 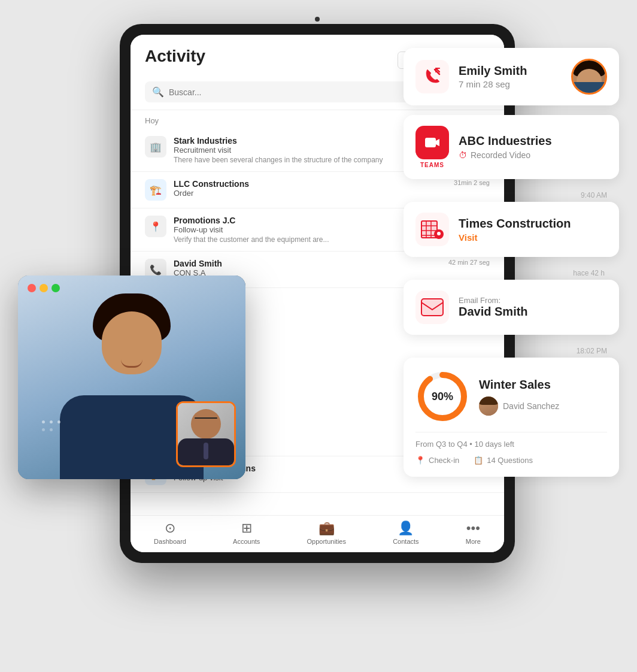 What do you see at coordinates (327, 528) in the screenshot?
I see `opportunities-icon: 💼` at bounding box center [327, 528].